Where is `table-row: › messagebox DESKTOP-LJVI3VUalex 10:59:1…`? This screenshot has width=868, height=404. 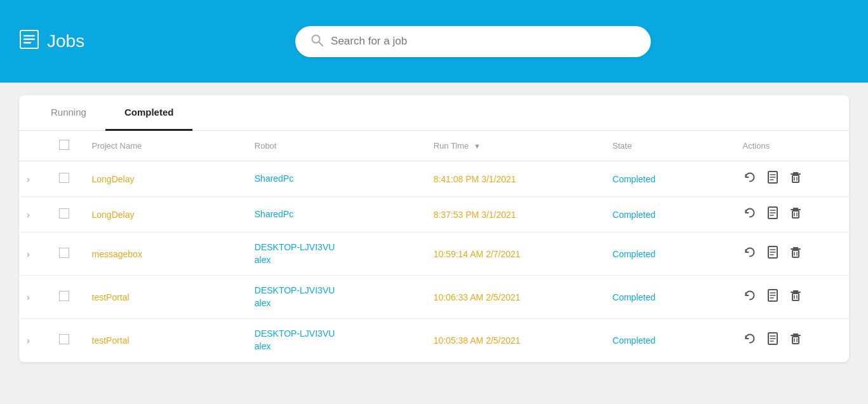
table-row: › messagebox DESKTOP-LJVI3VUalex 10:59:1… is located at coordinates (434, 254).